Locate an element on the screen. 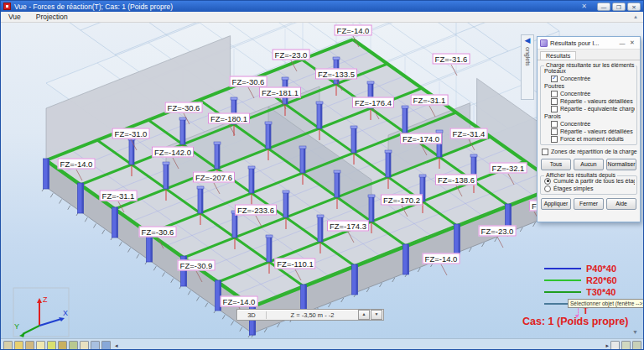 The width and height of the screenshot is (644, 350). title-bar: Vue - Forces de réaction(T); Cas: 1 (Poi… is located at coordinates (322, 7).